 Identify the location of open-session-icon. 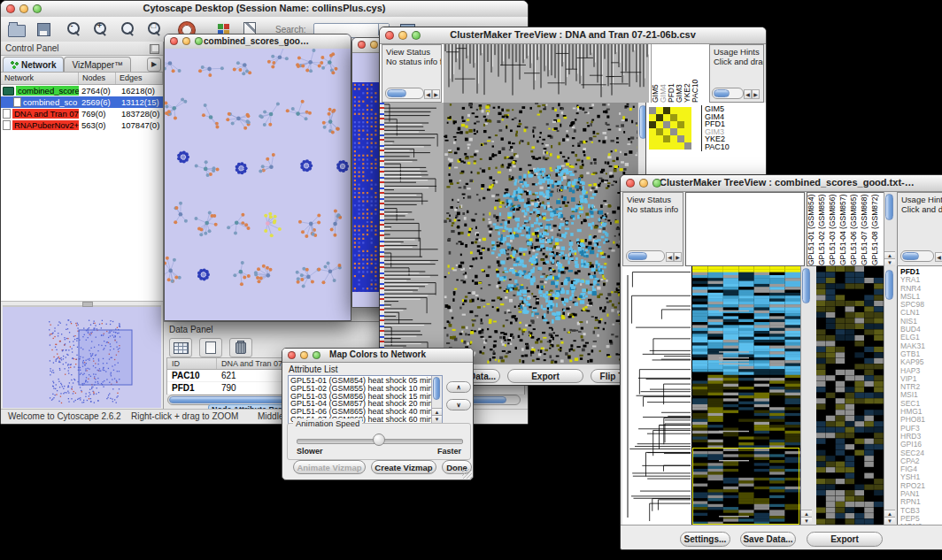
(17, 31).